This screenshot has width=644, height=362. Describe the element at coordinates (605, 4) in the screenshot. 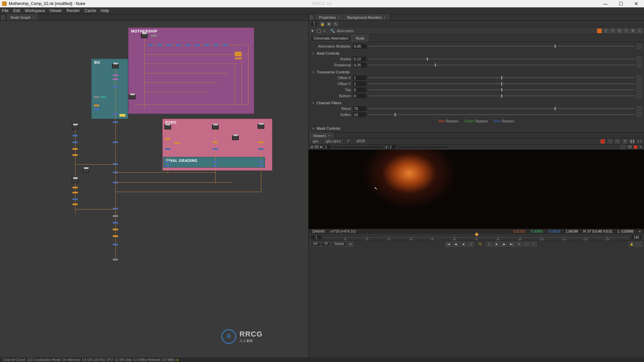

I see `minimize-button: —` at that location.